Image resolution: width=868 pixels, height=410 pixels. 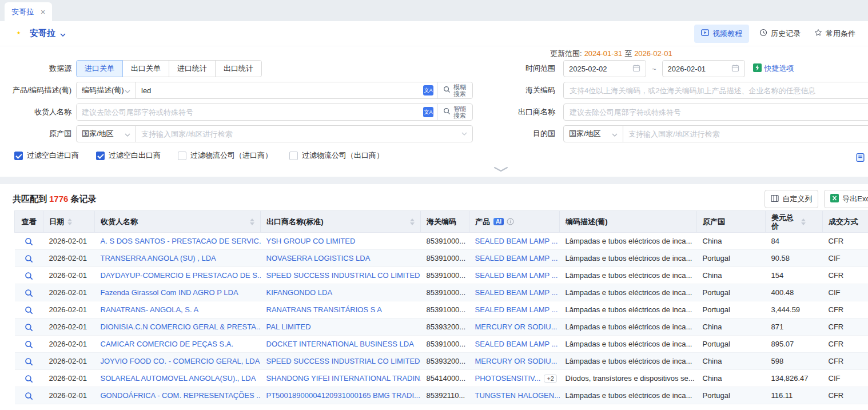 What do you see at coordinates (43, 12) in the screenshot?
I see `close-icon: ×` at bounding box center [43, 12].